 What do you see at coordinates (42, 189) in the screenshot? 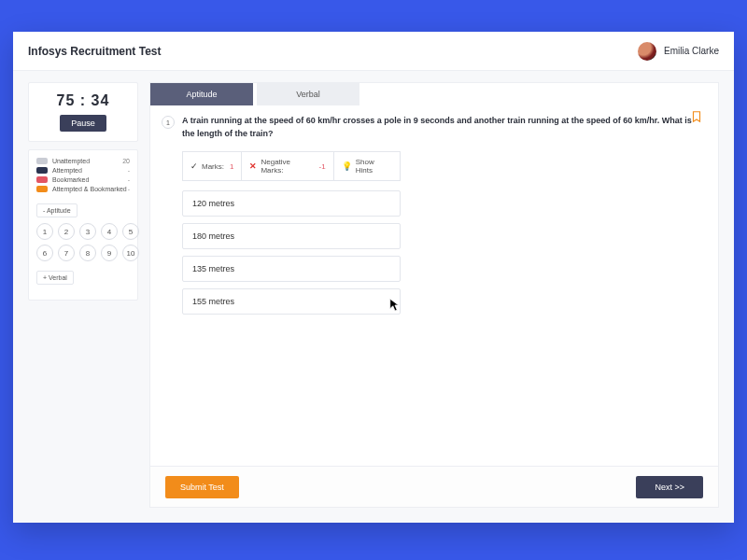
I see `swatch-attempted-bookmarked-icon` at bounding box center [42, 189].